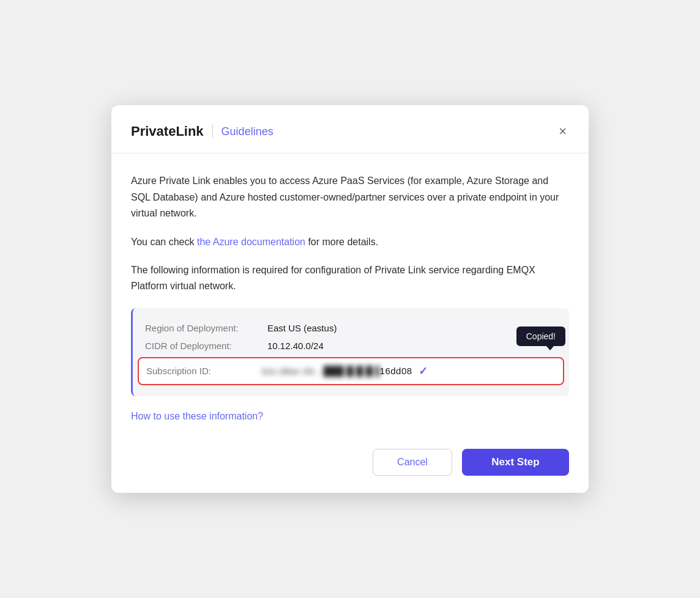 This screenshot has width=700, height=598. What do you see at coordinates (206, 346) in the screenshot?
I see `cidr-label: CIDR of Deployment:` at bounding box center [206, 346].